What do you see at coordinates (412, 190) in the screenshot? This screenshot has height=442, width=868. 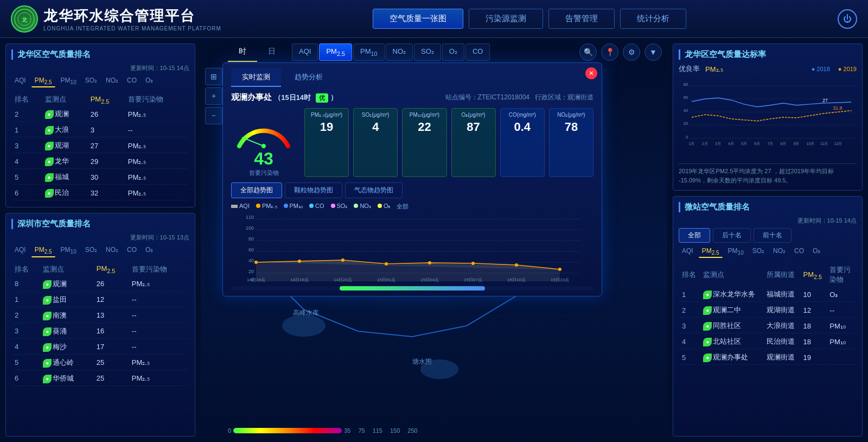 I see `trend-tabs: 全部趋势图 颗粒物趋势图 气态物趋势图` at bounding box center [412, 190].